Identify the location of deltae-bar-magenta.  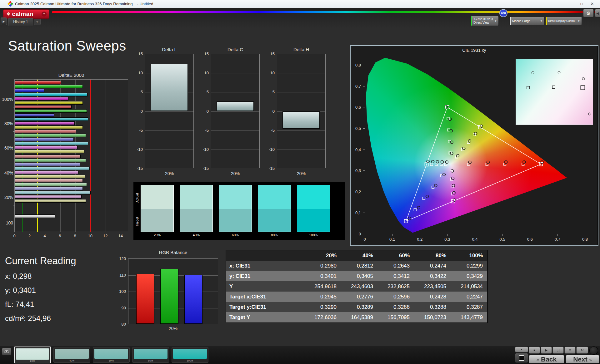
(46, 147).